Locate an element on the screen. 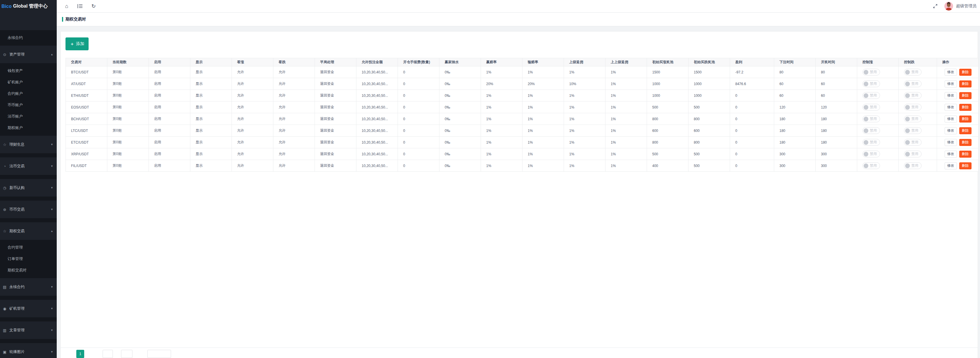 Image resolution: width=980 pixels, height=358 pixels. sidebar-sub-item: 合约账户 is located at coordinates (28, 94).